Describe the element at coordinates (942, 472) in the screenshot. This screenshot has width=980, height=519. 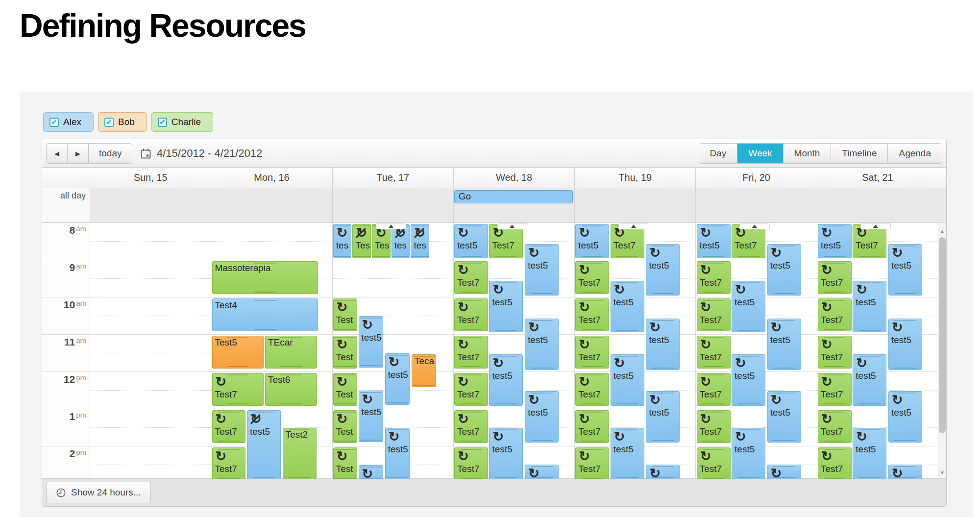
I see `scroll-down-arrow: ▼` at that location.